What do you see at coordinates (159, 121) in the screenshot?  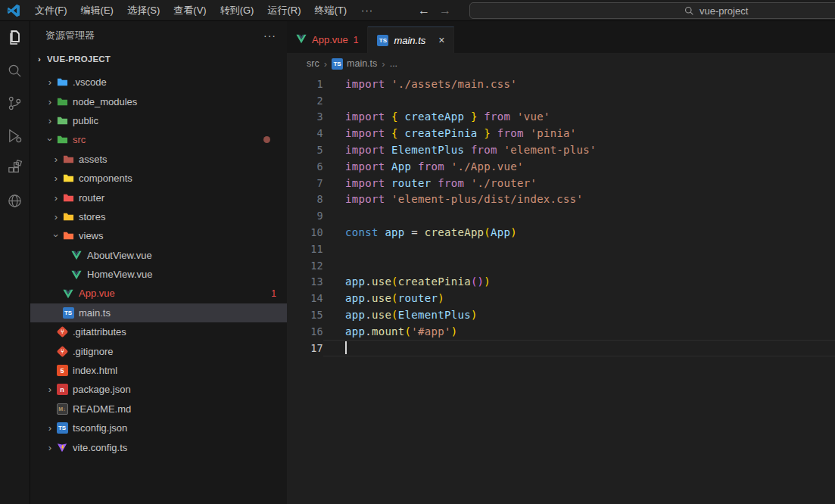 I see `tree-item-public: ›public` at bounding box center [159, 121].